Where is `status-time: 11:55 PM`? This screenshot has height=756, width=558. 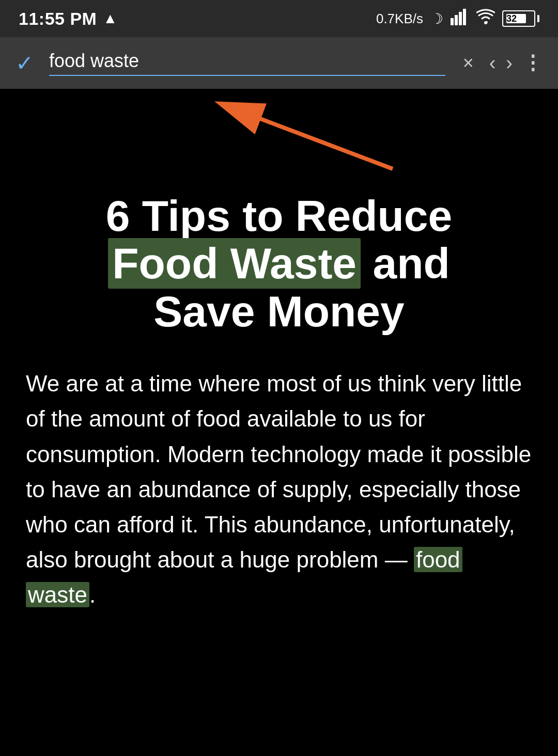 status-time: 11:55 PM is located at coordinates (58, 19).